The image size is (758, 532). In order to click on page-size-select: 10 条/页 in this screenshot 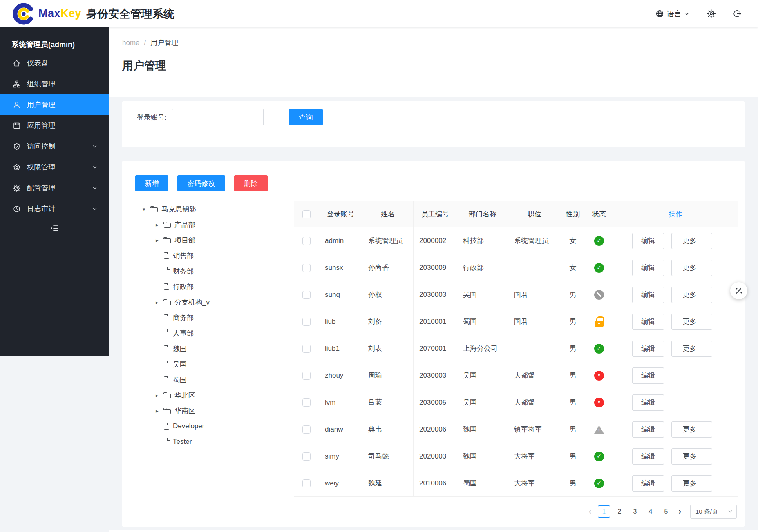, I will do `click(713, 512)`.